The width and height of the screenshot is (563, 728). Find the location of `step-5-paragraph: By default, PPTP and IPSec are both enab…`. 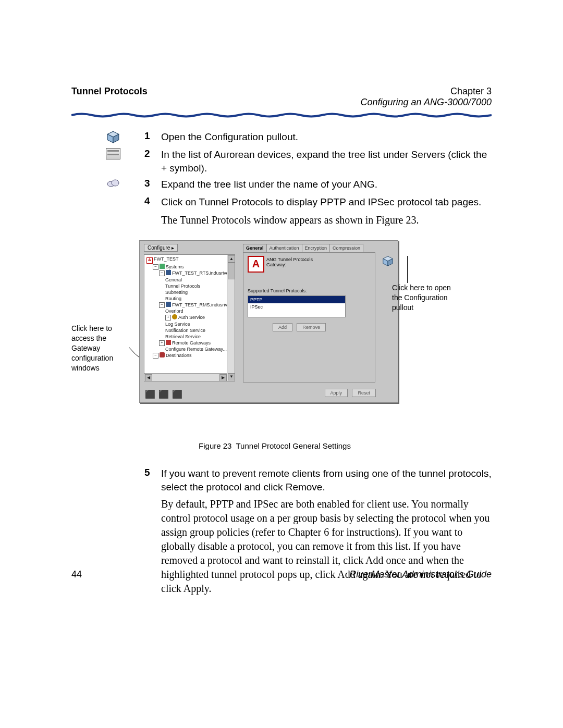

step-5-paragraph: By default, PPTP and IPSec are both enab… is located at coordinates (282, 546).